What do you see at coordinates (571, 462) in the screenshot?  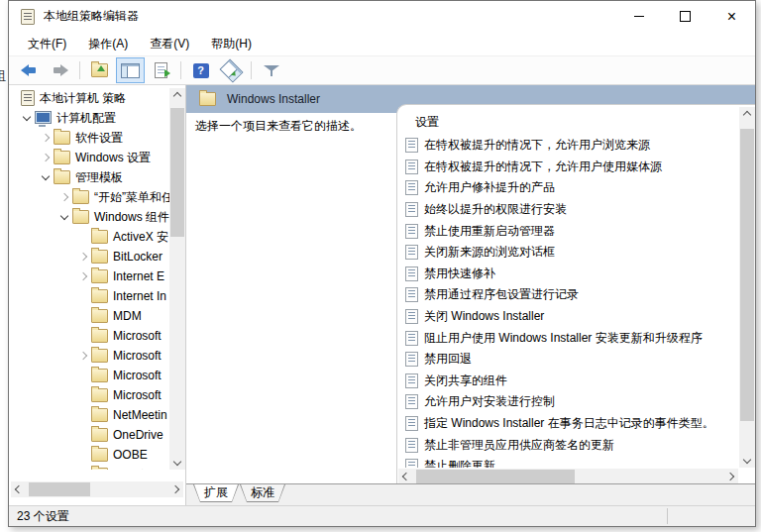 I see `setting-row: 禁止删除更新` at bounding box center [571, 462].